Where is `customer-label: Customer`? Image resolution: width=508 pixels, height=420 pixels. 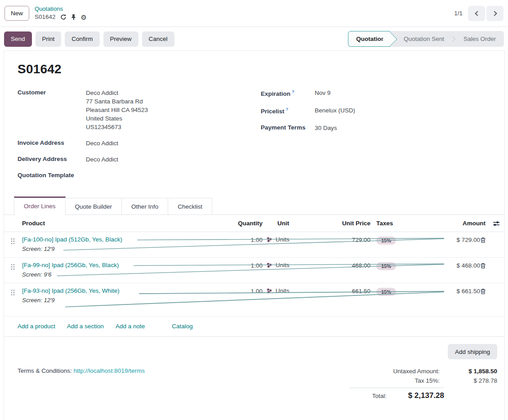 customer-label: Customer is located at coordinates (52, 110).